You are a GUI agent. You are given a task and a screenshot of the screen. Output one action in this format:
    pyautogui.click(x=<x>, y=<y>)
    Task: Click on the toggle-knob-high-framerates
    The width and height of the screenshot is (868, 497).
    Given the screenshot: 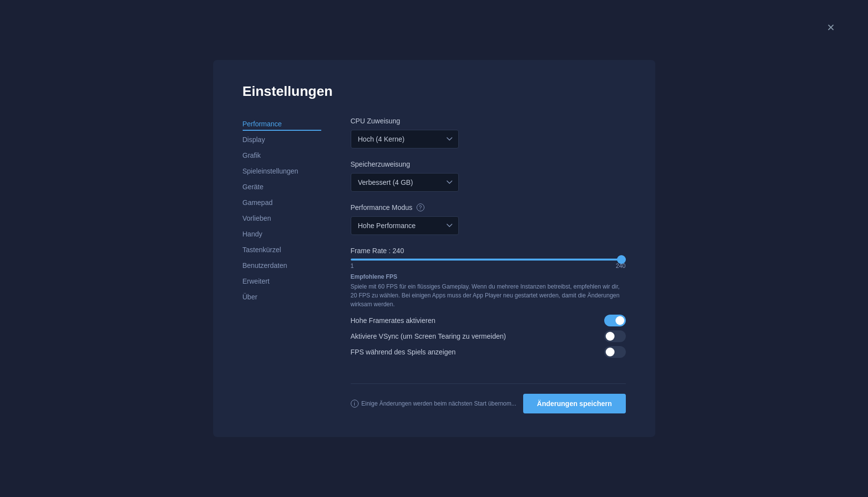 What is the action you would take?
    pyautogui.click(x=620, y=321)
    